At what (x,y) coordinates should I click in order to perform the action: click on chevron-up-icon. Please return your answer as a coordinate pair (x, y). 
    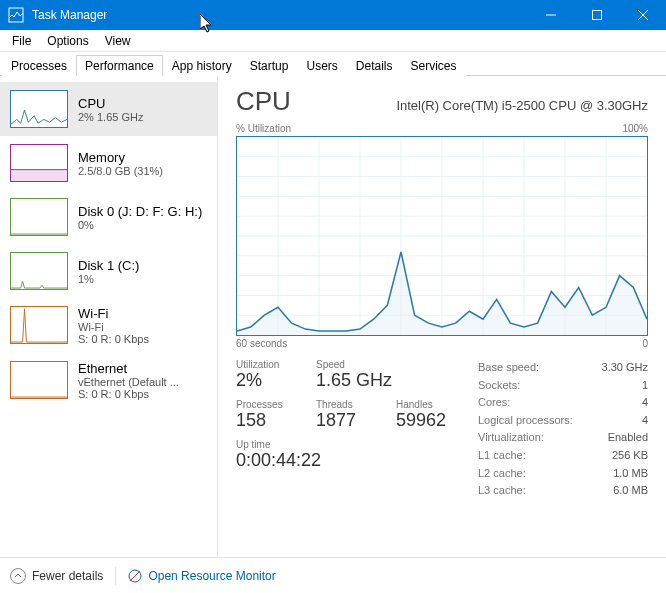
    Looking at the image, I should click on (18, 576).